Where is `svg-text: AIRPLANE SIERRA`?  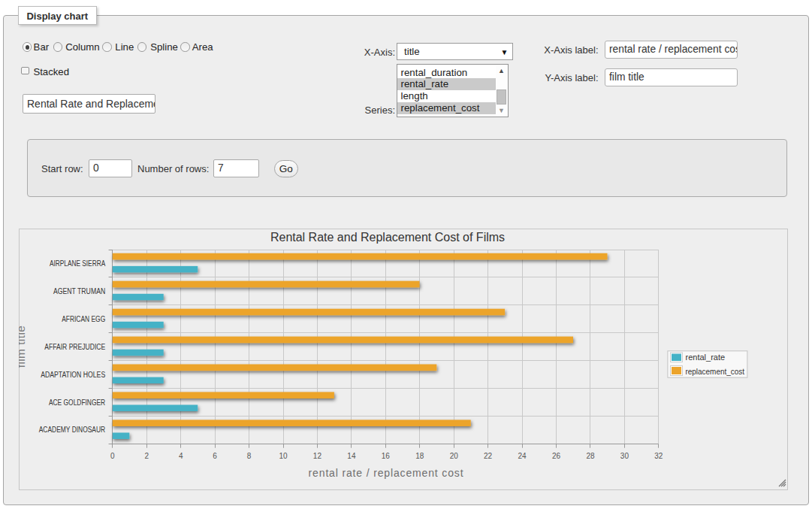
svg-text: AIRPLANE SIERRA is located at coordinates (78, 263).